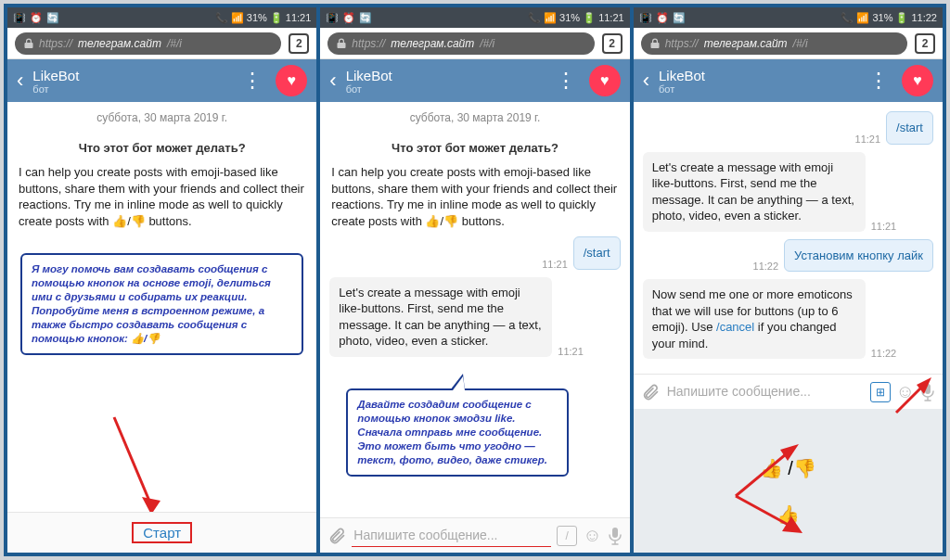 Image resolution: width=950 pixels, height=560 pixels. What do you see at coordinates (161, 532) in the screenshot?
I see `start-button: Старт` at bounding box center [161, 532].